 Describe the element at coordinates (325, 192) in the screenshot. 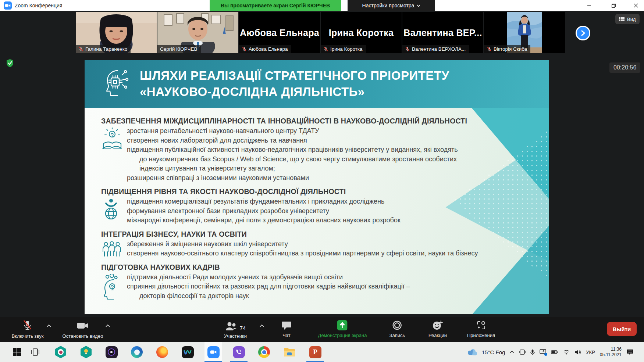

I see `section-heading: ПІДВИЩЕННЯ РІВНЯ ТА ЯКОСТІ НАУКОВО-ДОСЛІ…` at that location.